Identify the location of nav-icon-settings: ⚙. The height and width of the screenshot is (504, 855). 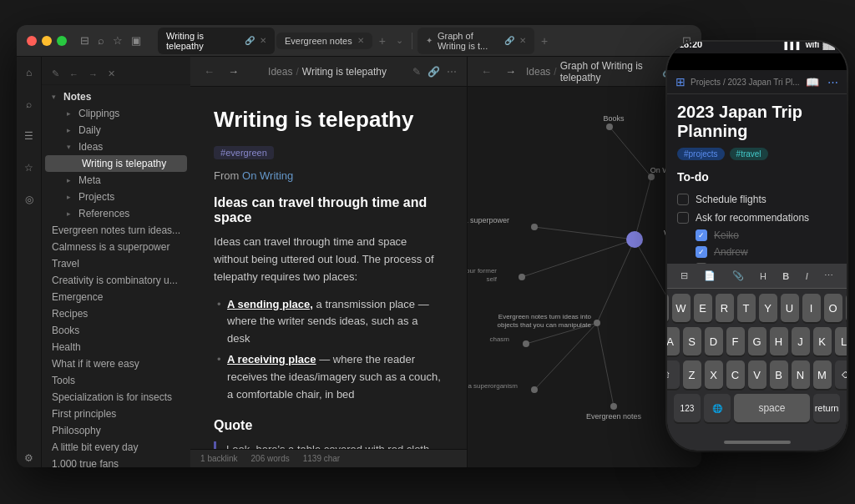
(28, 458).